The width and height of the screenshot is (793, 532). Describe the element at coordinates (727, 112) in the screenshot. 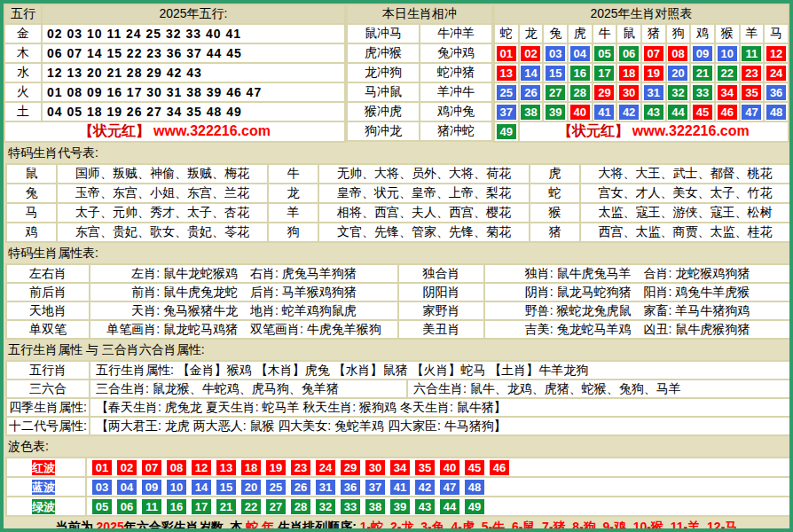

I see `zodiac-number-cell: 46` at that location.